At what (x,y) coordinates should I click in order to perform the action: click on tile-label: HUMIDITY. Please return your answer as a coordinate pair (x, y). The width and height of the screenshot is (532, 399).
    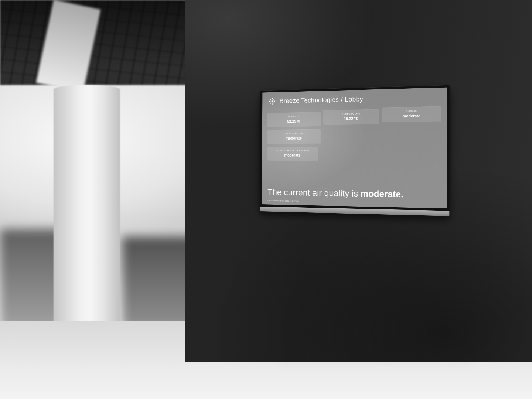
    Looking at the image, I should click on (294, 117).